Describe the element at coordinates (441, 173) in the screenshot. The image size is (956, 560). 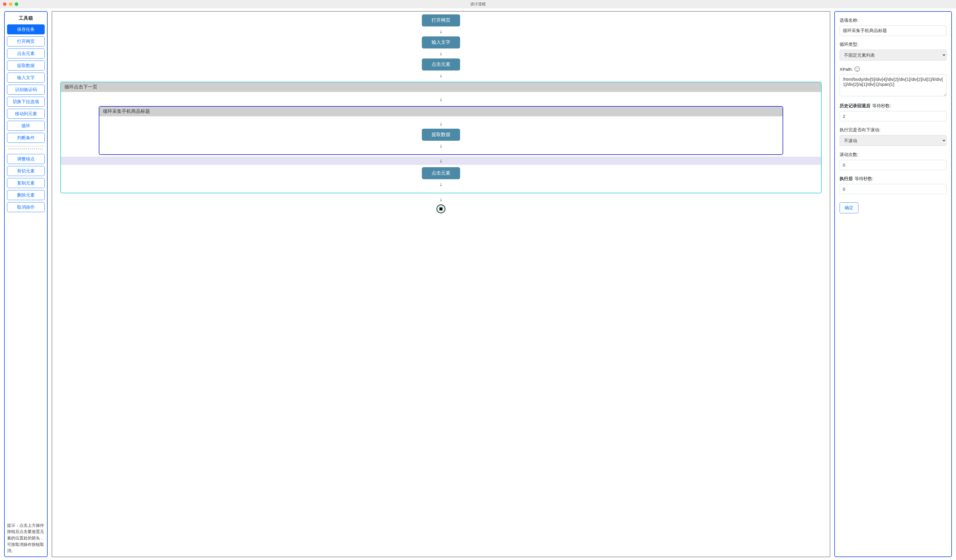
I see `node-click-next: 点击元素` at that location.